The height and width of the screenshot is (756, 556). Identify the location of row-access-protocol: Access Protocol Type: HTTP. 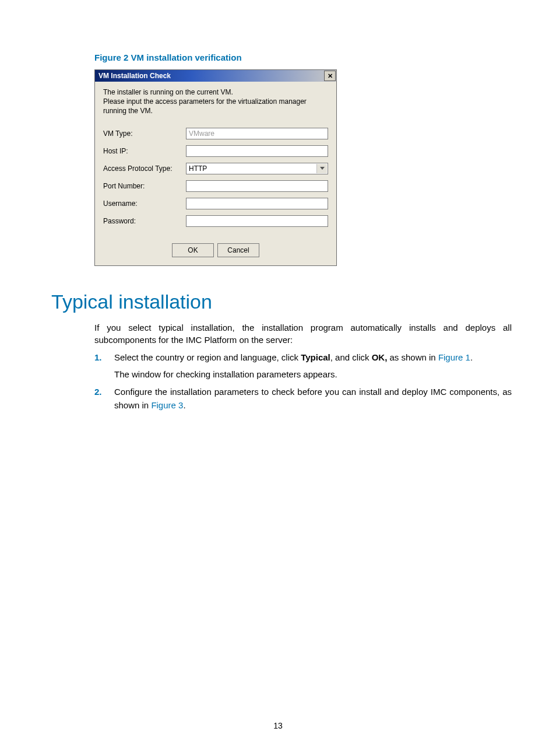
(216, 169).